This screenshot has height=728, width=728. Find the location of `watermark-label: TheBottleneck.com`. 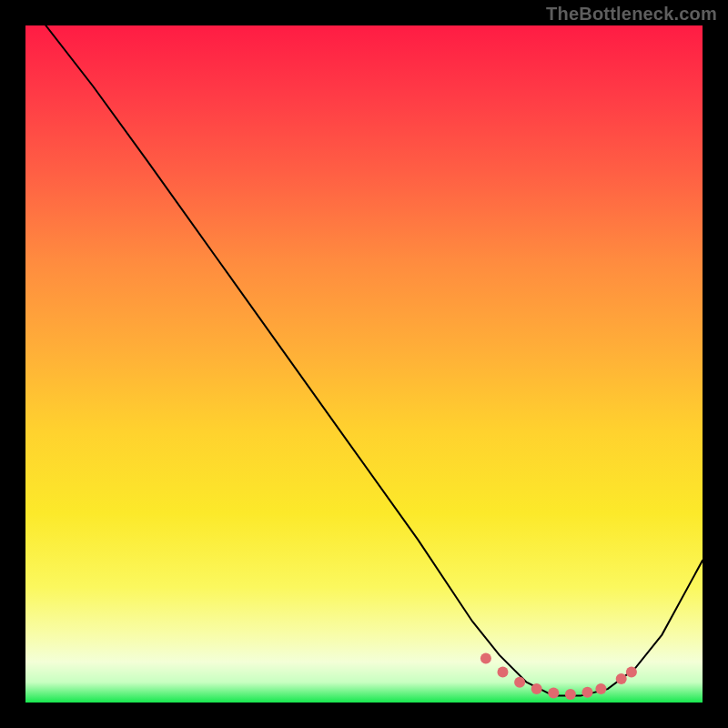

watermark-label: TheBottleneck.com is located at coordinates (632, 15).